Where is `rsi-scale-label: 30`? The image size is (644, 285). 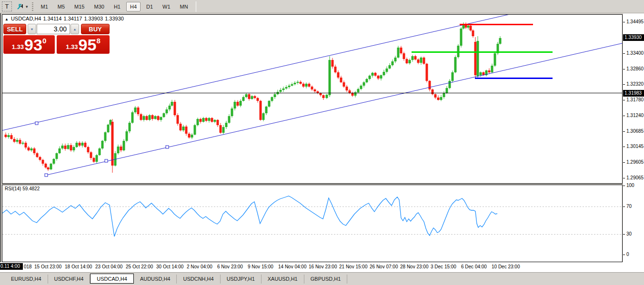 rsi-scale-label: 30 is located at coordinates (629, 234).